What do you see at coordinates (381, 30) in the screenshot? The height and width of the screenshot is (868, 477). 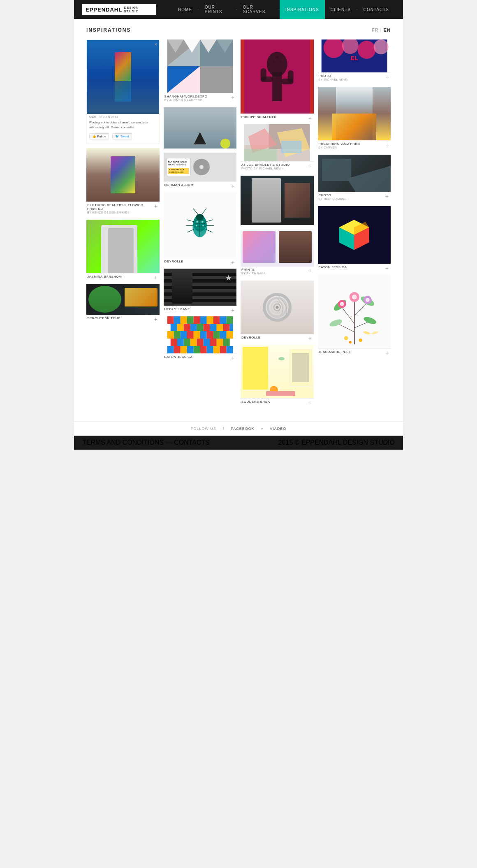 I see `lang-switcher: FR | EN` at bounding box center [381, 30].